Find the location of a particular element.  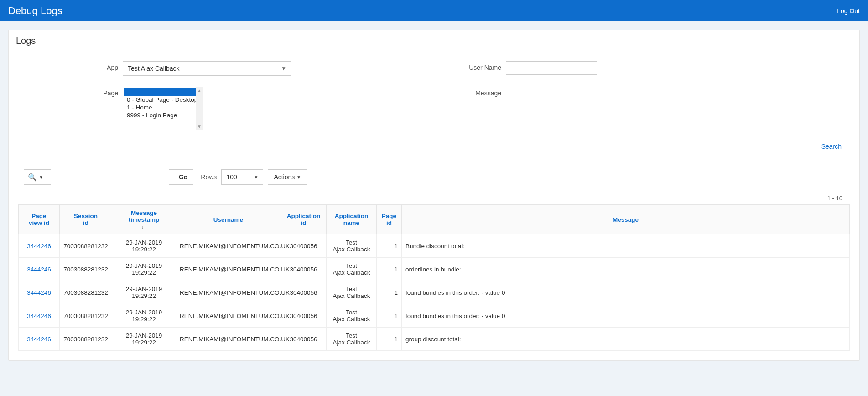

actions-label: Actions is located at coordinates (284, 177).